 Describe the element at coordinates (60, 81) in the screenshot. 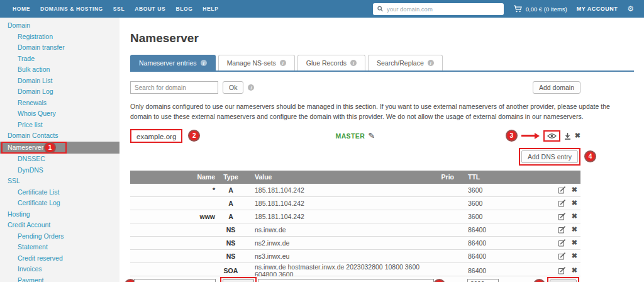

I see `sidebar-item-domain-list: Domain List` at that location.